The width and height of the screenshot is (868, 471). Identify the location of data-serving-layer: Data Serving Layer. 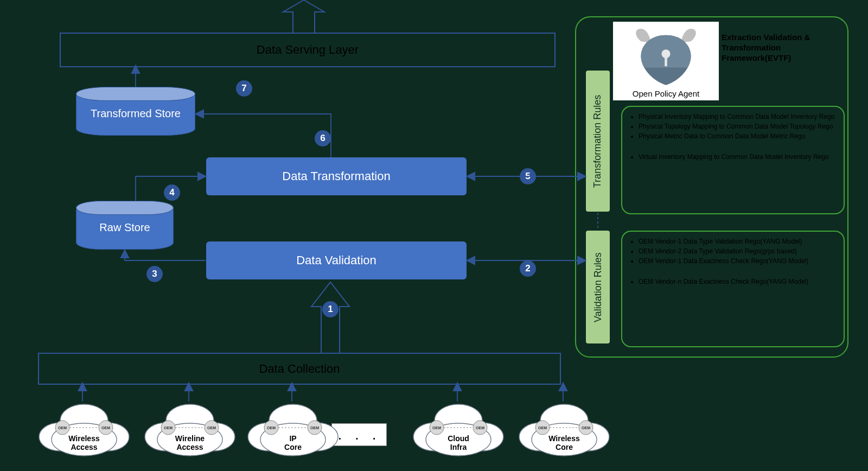
(308, 50).